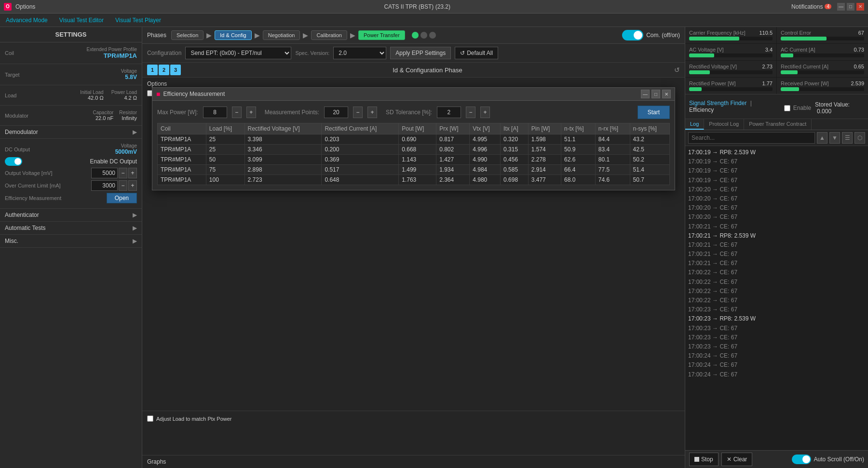 The height and width of the screenshot is (468, 868). I want to click on com-toggle-switch, so click(633, 35).